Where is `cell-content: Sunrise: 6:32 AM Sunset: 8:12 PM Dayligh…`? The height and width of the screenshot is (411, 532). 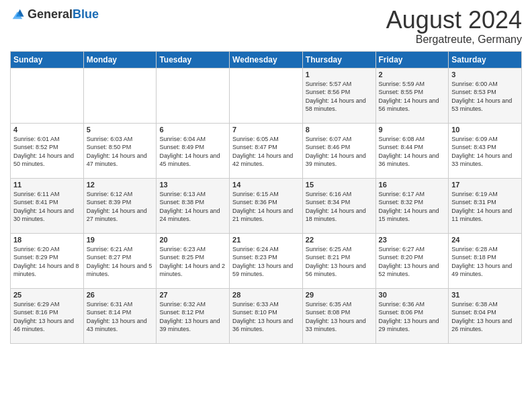
cell-content: Sunrise: 6:32 AM Sunset: 8:12 PM Dayligh… is located at coordinates (193, 317).